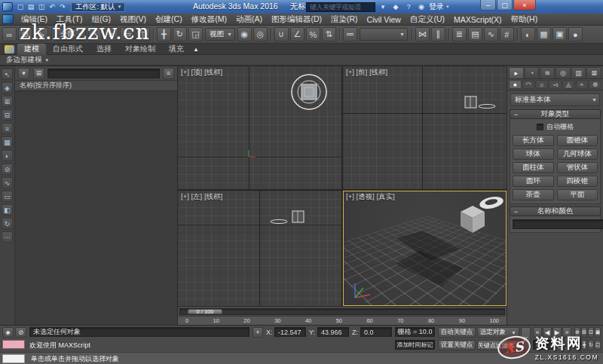 The width and height of the screenshot is (603, 364). I want to click on teapot-button: 茶壶, so click(534, 194).